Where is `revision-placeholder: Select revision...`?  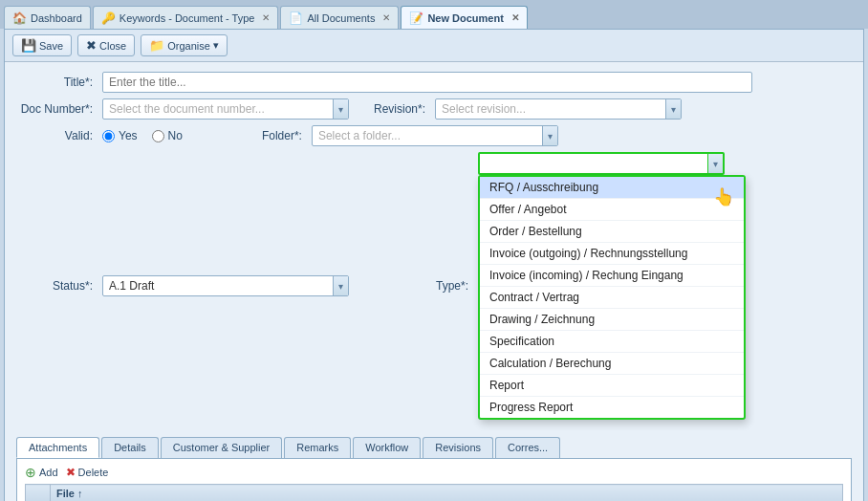 revision-placeholder: Select revision... is located at coordinates (551, 109).